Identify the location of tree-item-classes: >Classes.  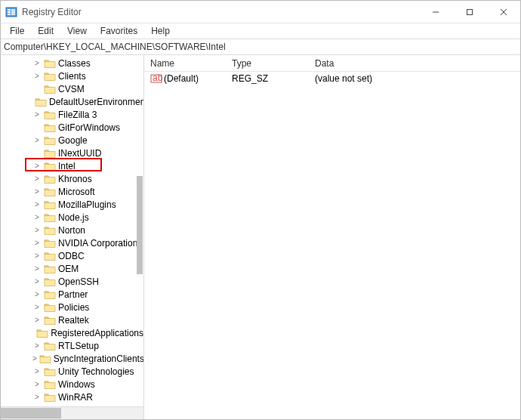
(72, 63).